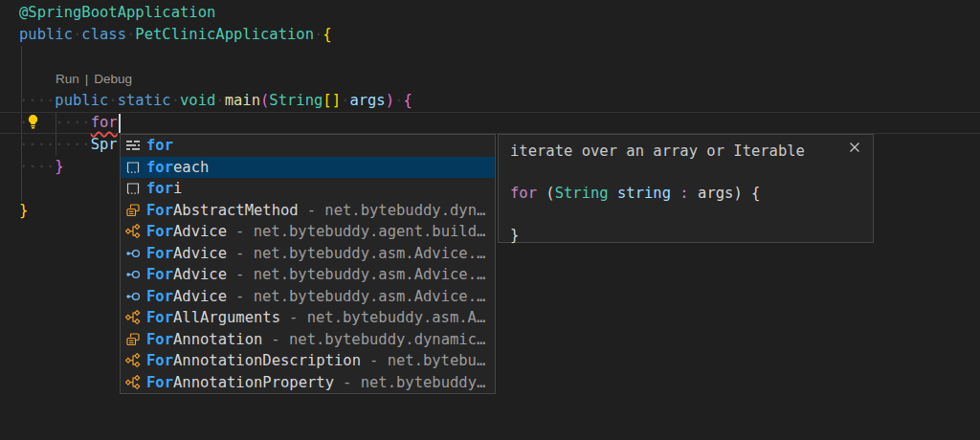  I want to click on suggest-item-detail: - net.bytebuddy.agent.build…, so click(360, 231).